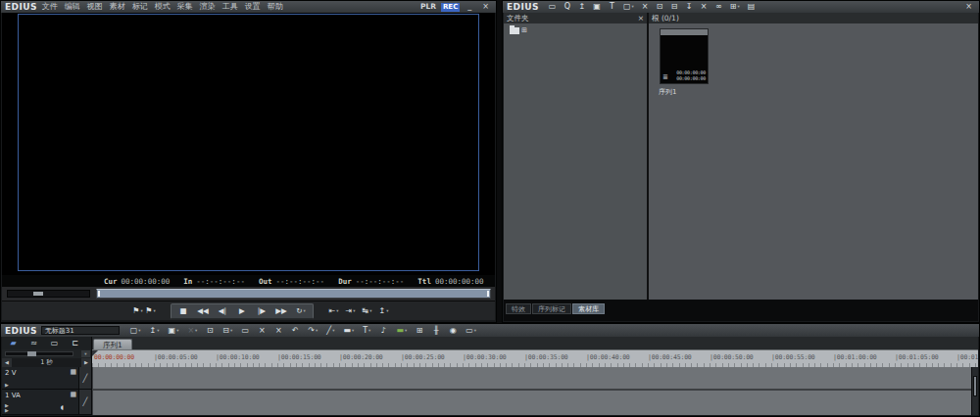 The width and height of the screenshot is (980, 417). What do you see at coordinates (735, 8) in the screenshot?
I see `view-mode-icon: ⊞▾` at bounding box center [735, 8].